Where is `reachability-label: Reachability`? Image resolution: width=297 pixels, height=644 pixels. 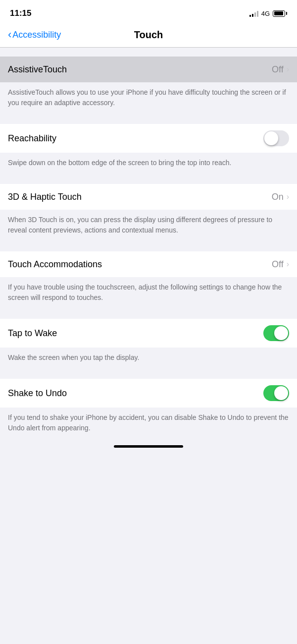
reachability-label: Reachability is located at coordinates (32, 139).